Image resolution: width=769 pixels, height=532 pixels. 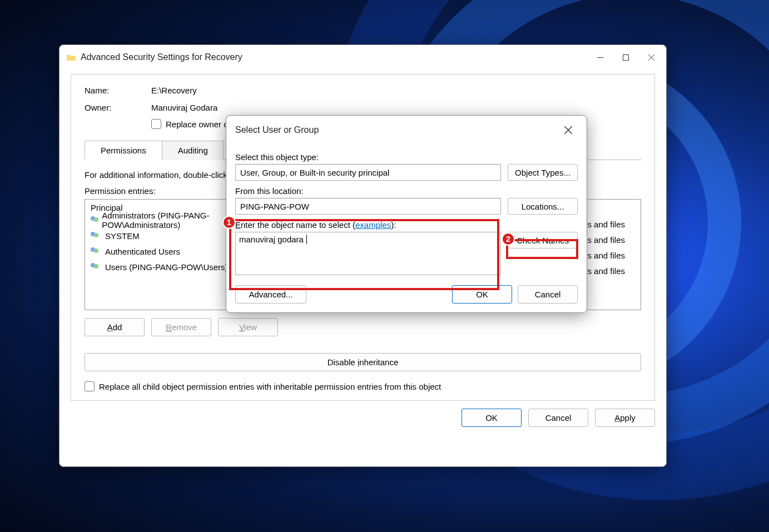 What do you see at coordinates (543, 206) in the screenshot?
I see `locations-button: Locations...` at bounding box center [543, 206].